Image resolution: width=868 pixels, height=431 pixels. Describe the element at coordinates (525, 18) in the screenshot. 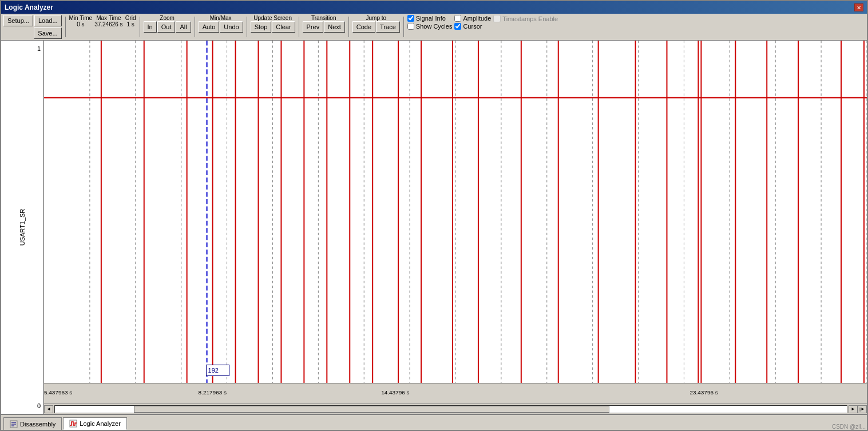

I see `timestamps-enable-group: Timestamps Enable` at that location.